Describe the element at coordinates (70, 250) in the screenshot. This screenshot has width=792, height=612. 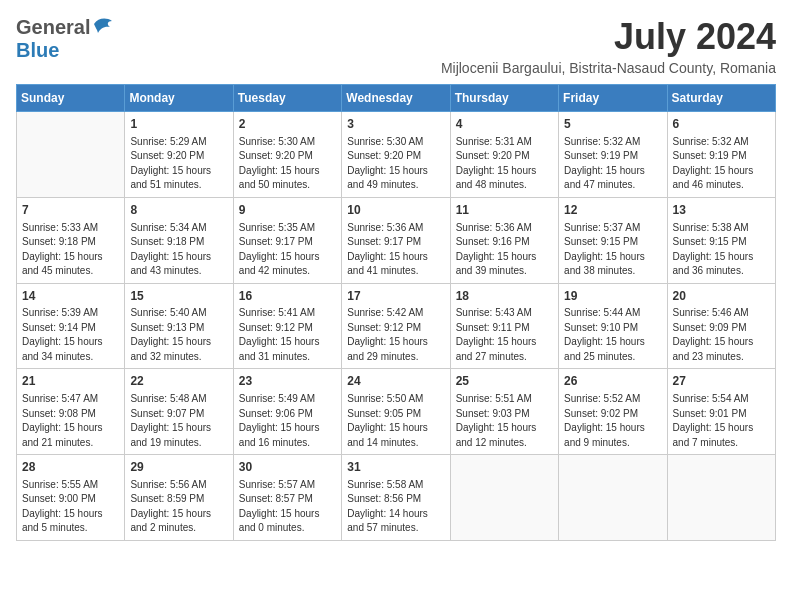
I see `day-info: Sunrise: 5:33 AM Sunset: 9:18 PM Dayligh…` at that location.